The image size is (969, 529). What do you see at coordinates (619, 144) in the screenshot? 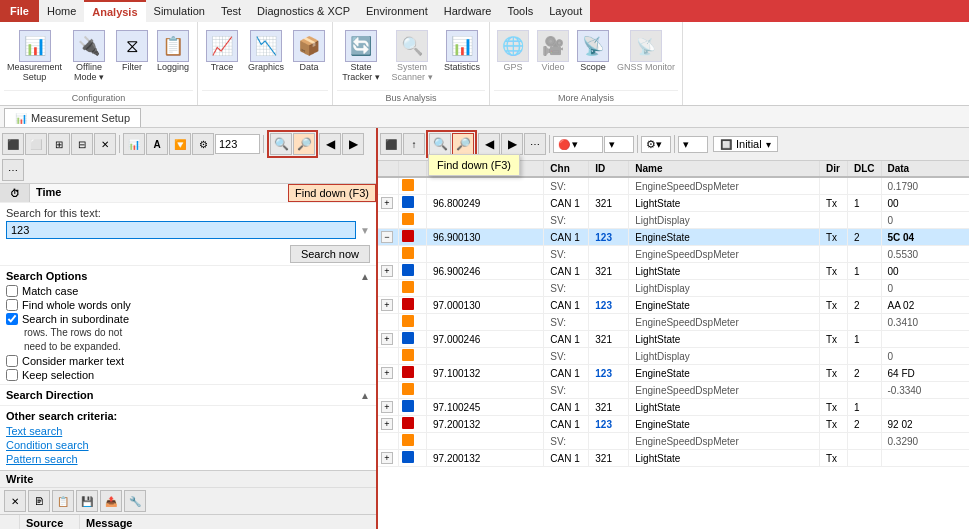
I see `trace-dropdown-2: ▾` at bounding box center [619, 144].